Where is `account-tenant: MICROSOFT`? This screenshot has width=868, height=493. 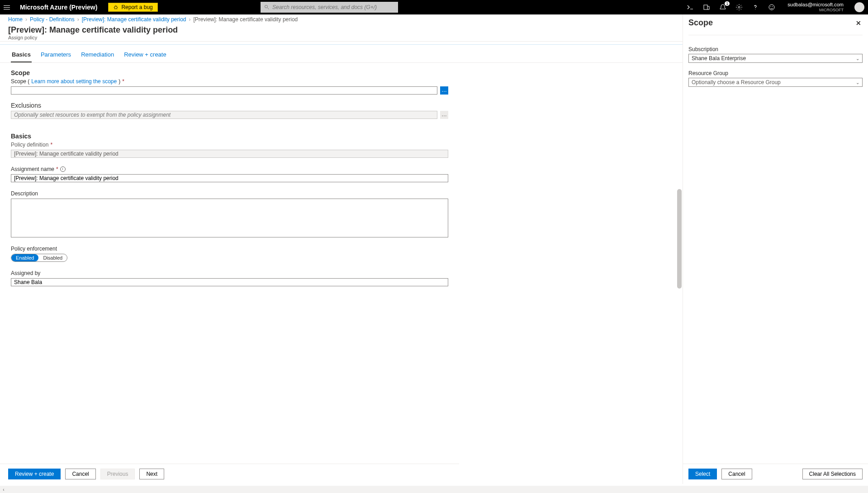 account-tenant: MICROSOFT is located at coordinates (816, 10).